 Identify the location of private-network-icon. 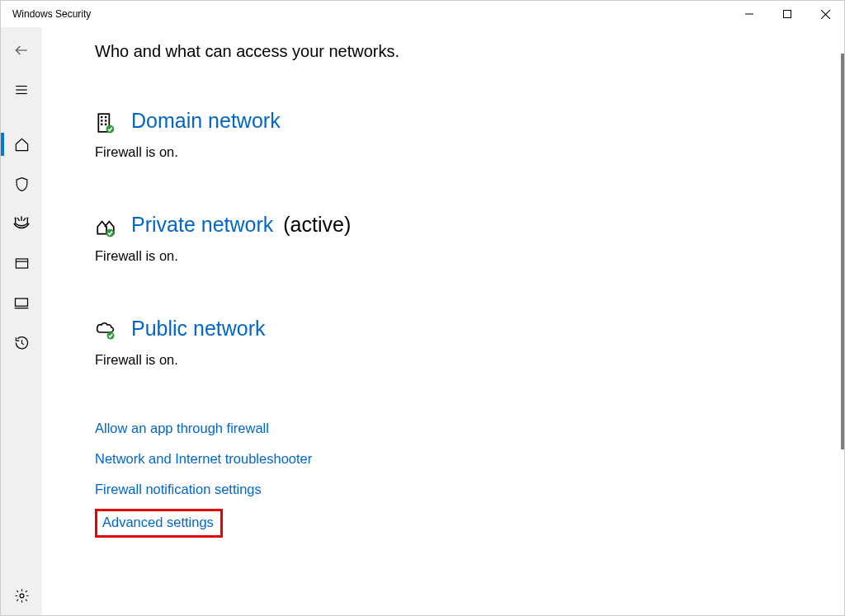
(106, 227).